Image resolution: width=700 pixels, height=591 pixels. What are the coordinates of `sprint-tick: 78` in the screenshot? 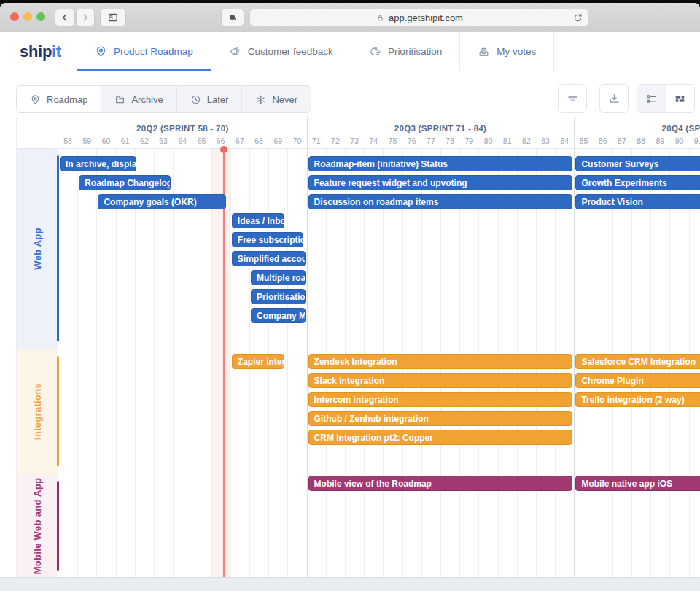 It's located at (450, 141).